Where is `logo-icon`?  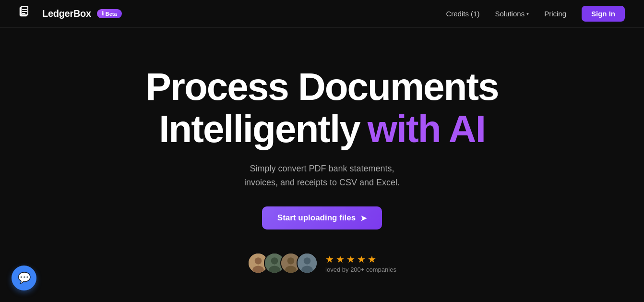 logo-icon is located at coordinates (28, 14).